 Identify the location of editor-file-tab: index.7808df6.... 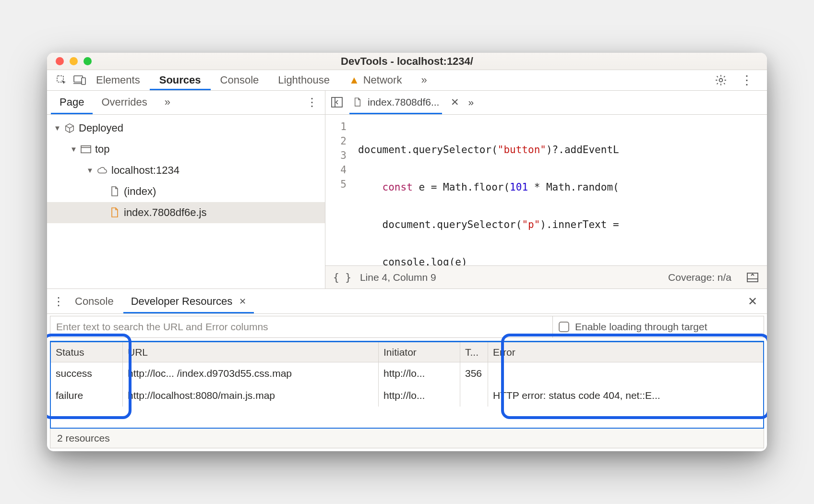
(395, 103).